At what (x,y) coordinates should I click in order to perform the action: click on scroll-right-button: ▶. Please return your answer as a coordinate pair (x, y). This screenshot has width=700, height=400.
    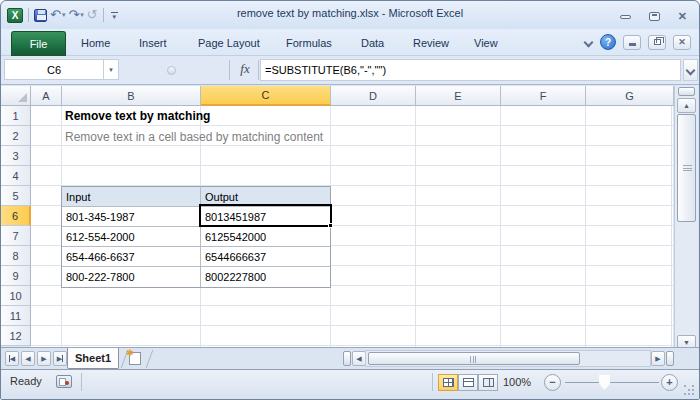
    Looking at the image, I should click on (658, 358).